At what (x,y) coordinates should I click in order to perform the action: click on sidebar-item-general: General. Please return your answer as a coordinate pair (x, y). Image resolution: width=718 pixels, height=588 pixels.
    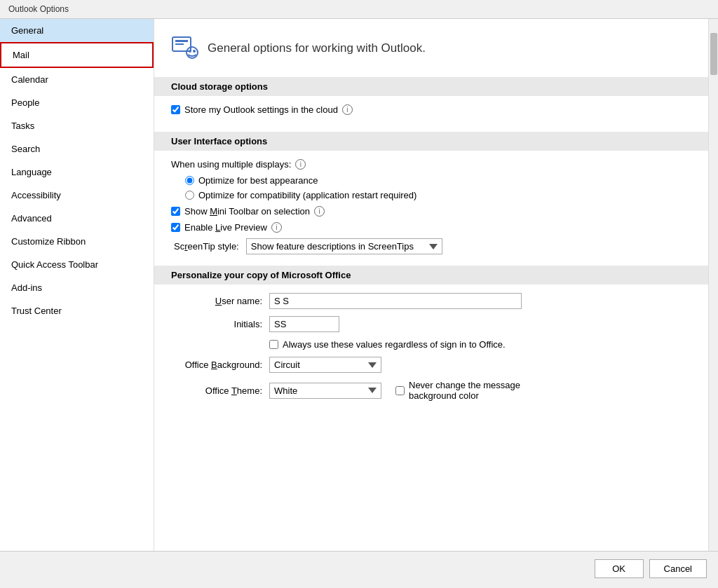
    Looking at the image, I should click on (77, 31).